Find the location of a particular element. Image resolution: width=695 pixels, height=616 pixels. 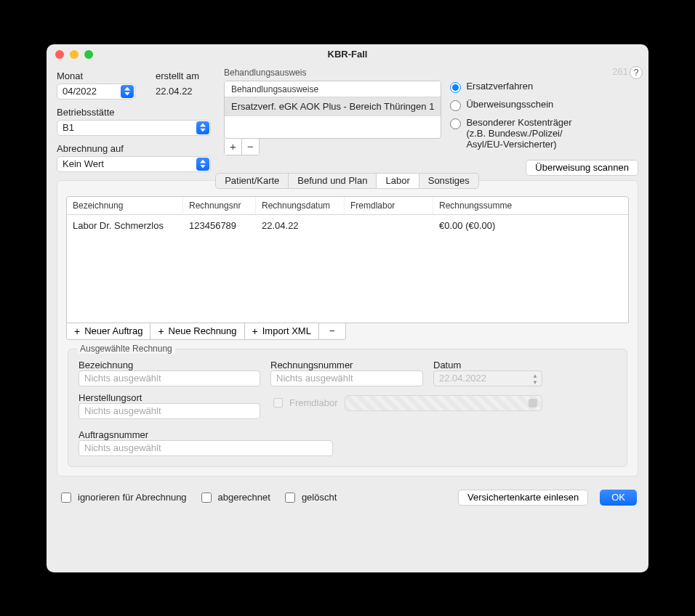

close-icon is located at coordinates (60, 54).